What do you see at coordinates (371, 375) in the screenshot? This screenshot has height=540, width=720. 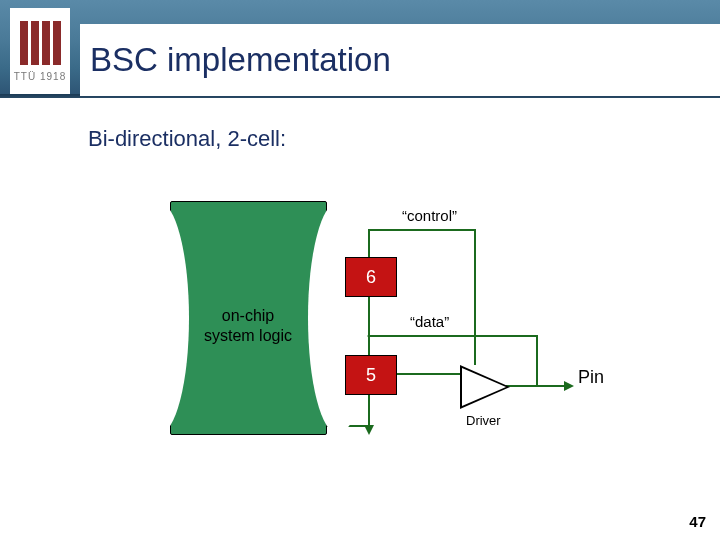 I see `cell-5: 5` at bounding box center [371, 375].